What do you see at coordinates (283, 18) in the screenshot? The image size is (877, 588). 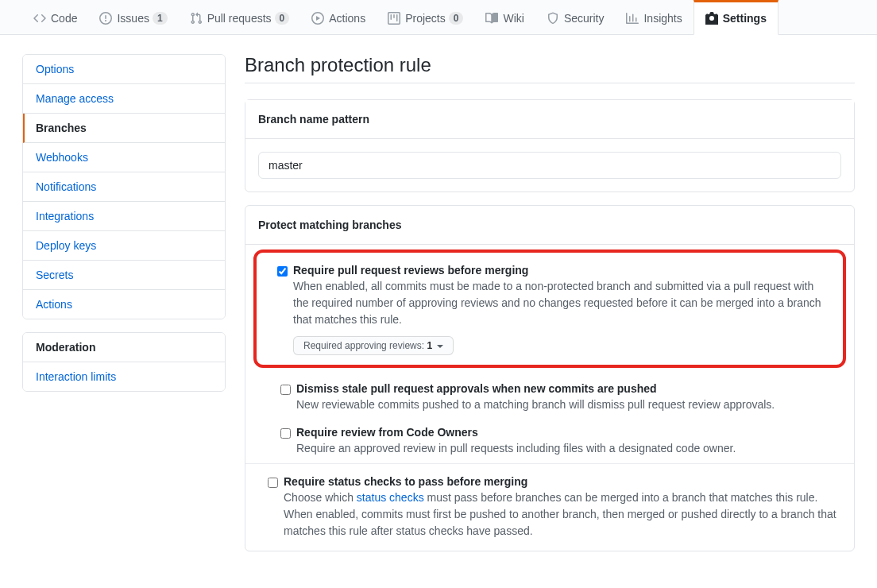 I see `pulls-count: 0` at bounding box center [283, 18].